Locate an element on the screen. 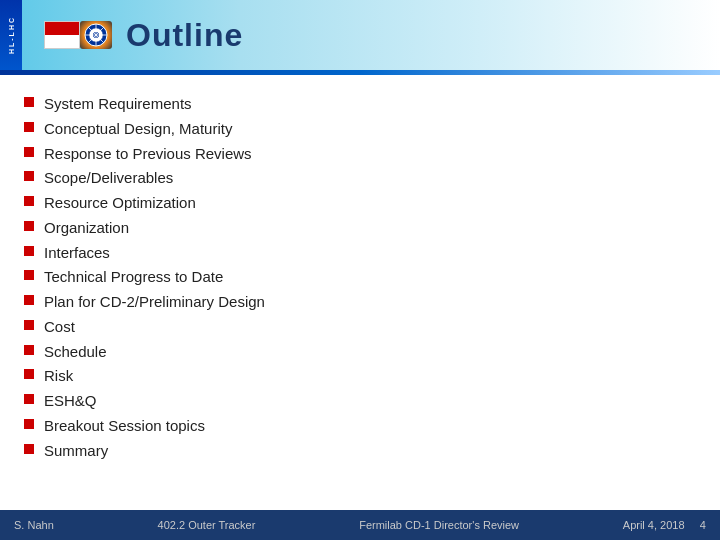  list-item-label: Organization is located at coordinates (86, 228).